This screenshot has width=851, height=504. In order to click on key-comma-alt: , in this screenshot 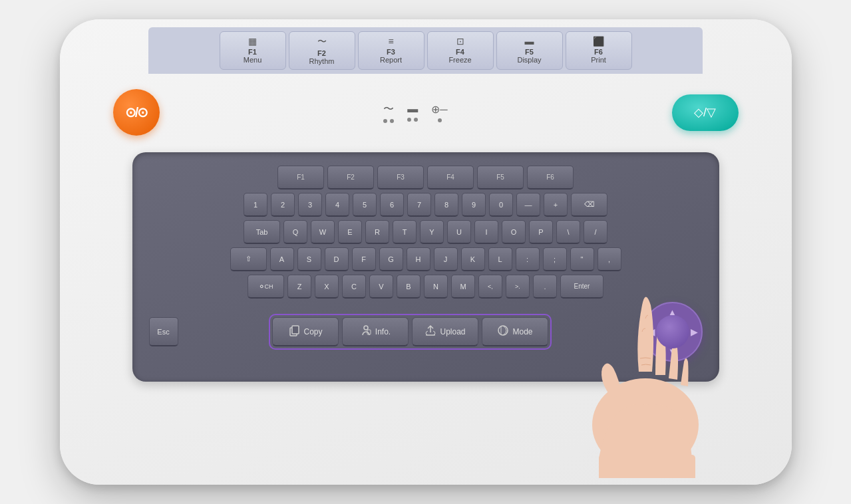, I will do `click(609, 259)`.